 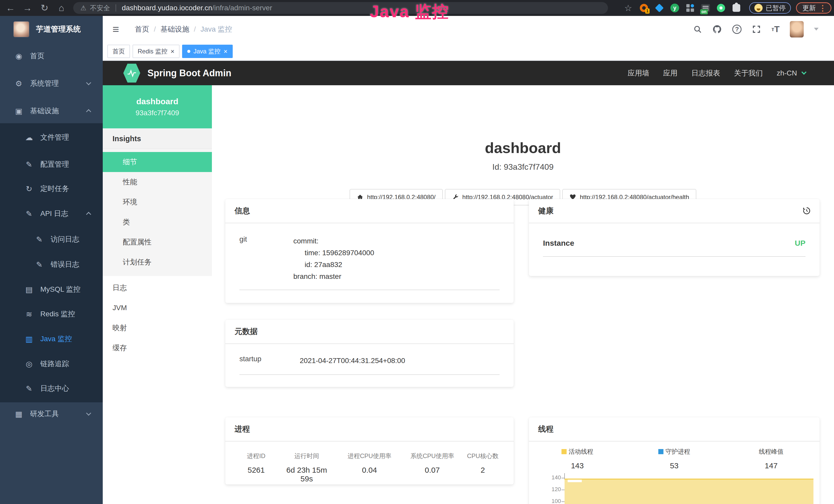 I want to click on fullscreen-icon, so click(x=756, y=29).